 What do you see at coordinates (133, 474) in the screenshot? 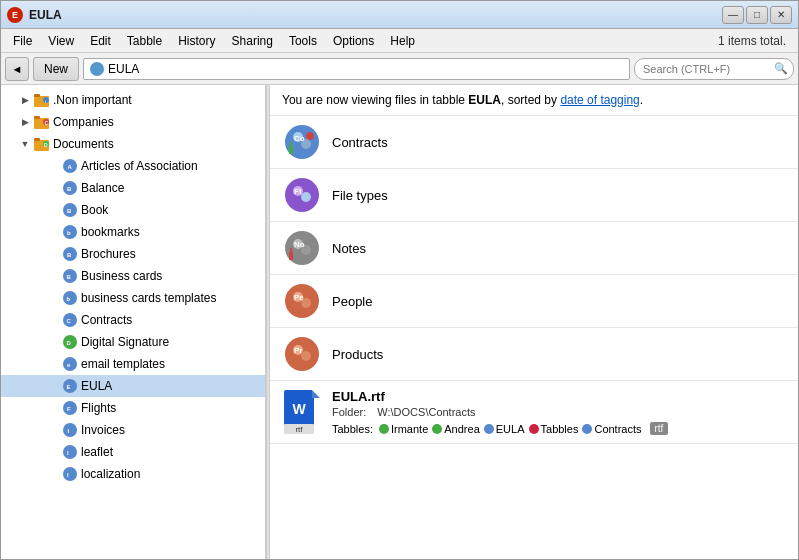
I see `sidebar-item-localization: l localization` at bounding box center [133, 474].